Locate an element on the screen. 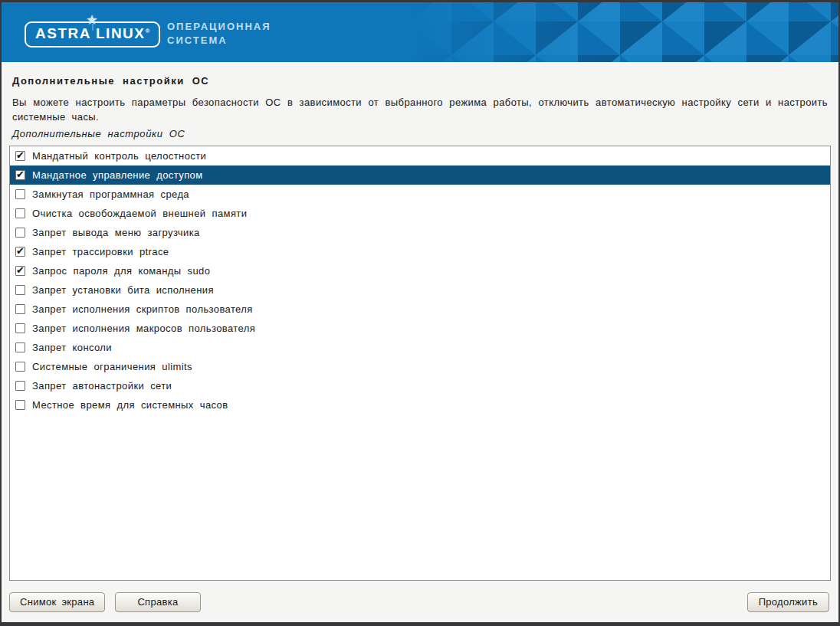 The image size is (840, 626). list-item: Запрет исполнения макросов пользователя is located at coordinates (420, 328).